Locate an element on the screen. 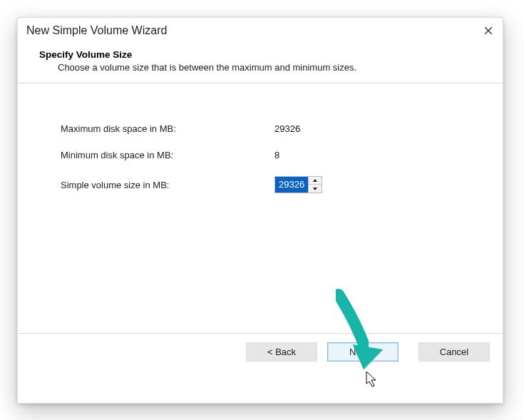  spinner-down-button is located at coordinates (315, 188).